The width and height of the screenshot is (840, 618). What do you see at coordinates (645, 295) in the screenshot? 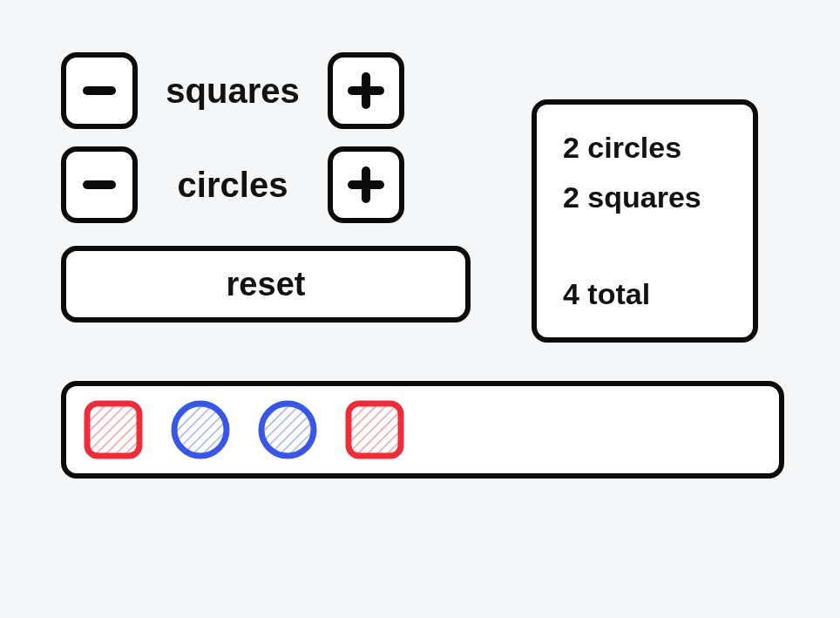
I see `summary-total: 4 total` at bounding box center [645, 295].